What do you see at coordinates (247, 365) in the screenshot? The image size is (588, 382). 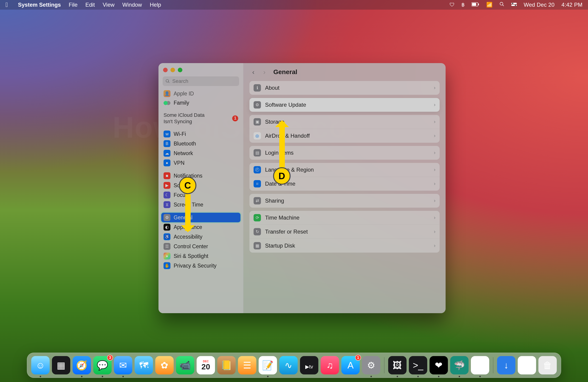 I see `dock-app-reminders: ☰` at bounding box center [247, 365].